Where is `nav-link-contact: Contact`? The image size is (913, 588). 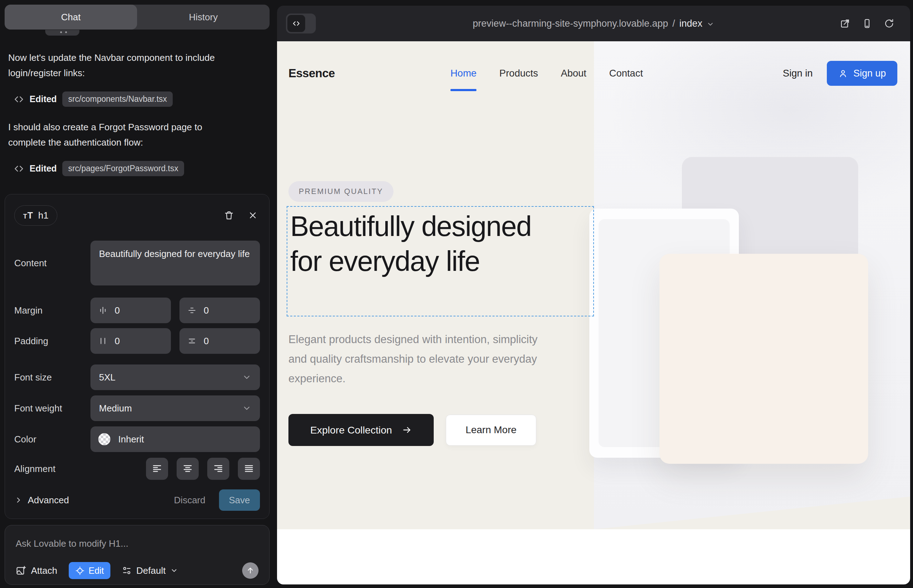 nav-link-contact: Contact is located at coordinates (626, 73).